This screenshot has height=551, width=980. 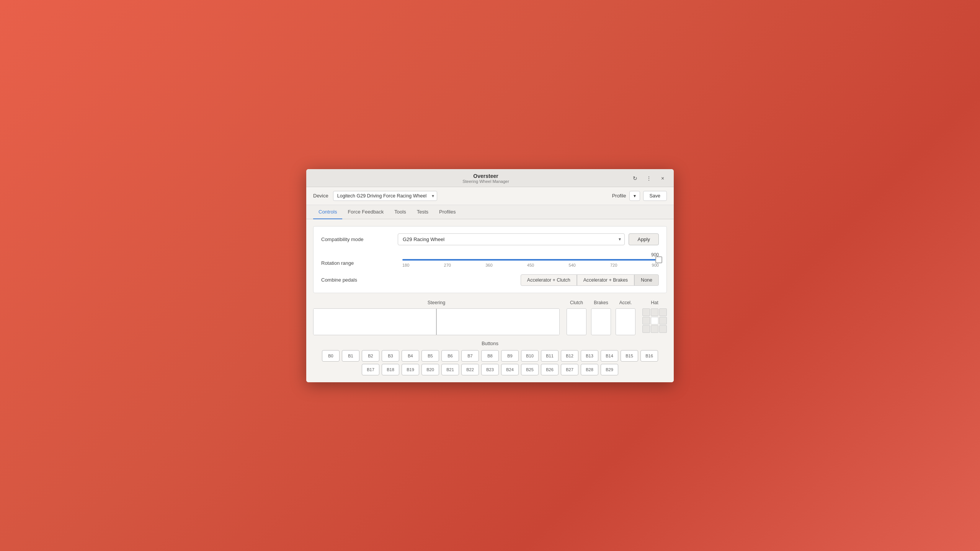 I want to click on brakes-indicator, so click(x=601, y=322).